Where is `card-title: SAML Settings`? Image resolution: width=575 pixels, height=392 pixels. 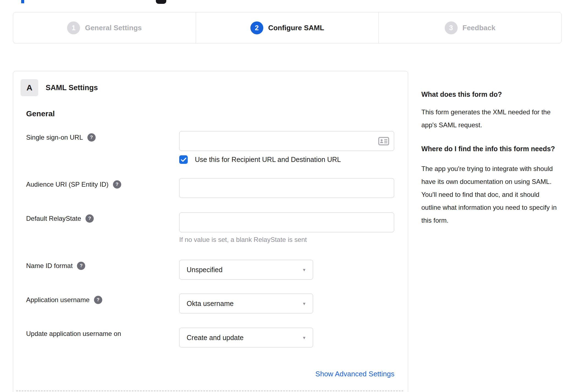 card-title: SAML Settings is located at coordinates (72, 88).